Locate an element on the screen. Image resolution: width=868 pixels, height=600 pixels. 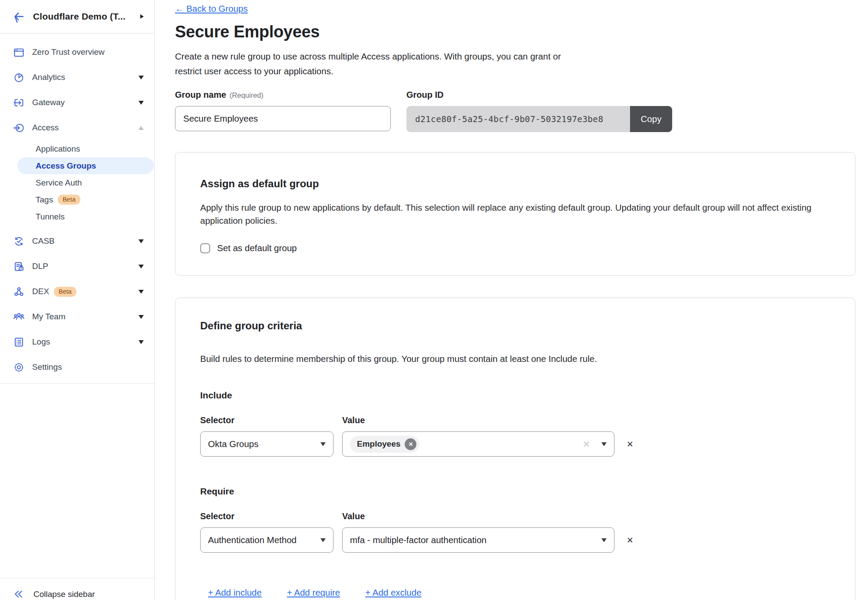
access-icon is located at coordinates (19, 128).